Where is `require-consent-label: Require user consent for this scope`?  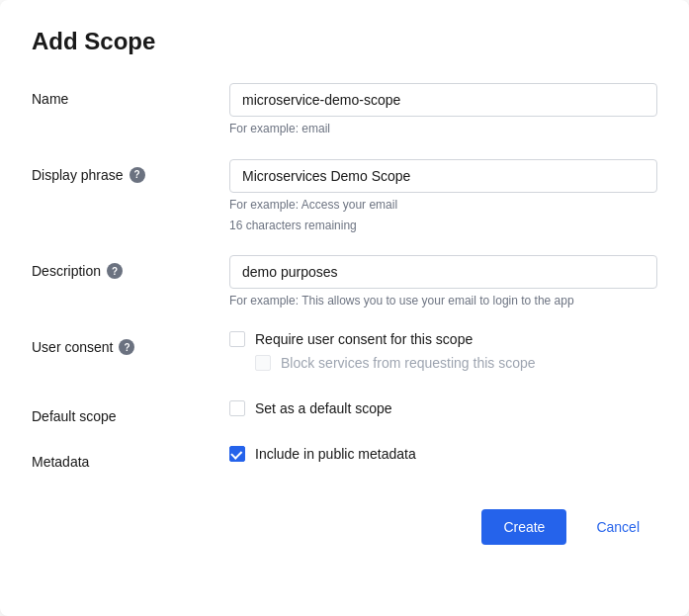
require-consent-label: Require user consent for this scope is located at coordinates (364, 339).